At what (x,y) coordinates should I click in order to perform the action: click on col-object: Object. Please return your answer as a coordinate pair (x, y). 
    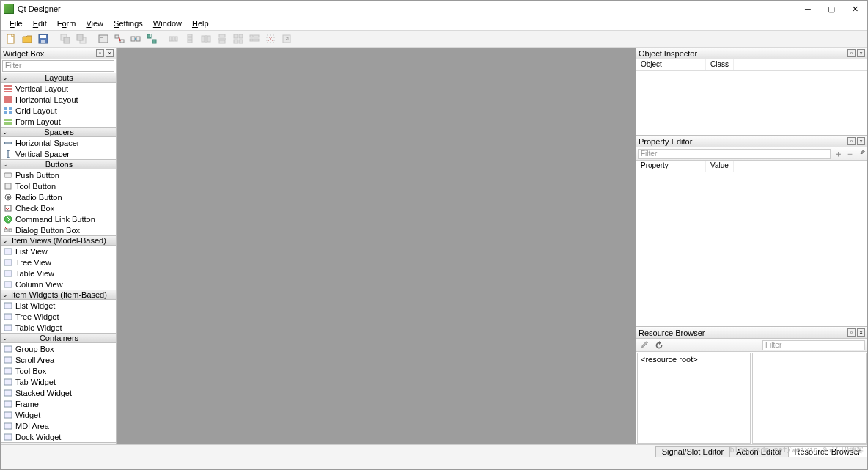
    Looking at the image, I should click on (672, 65).